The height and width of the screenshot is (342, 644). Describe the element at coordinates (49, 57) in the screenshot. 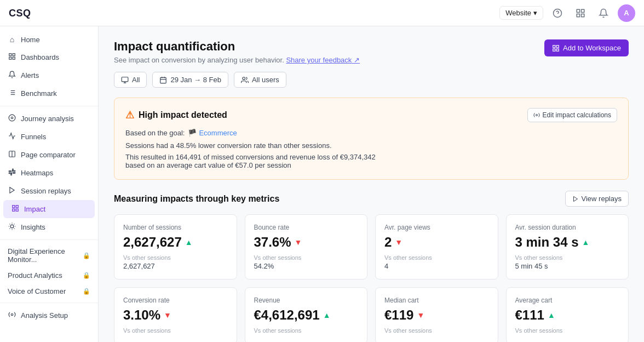

I see `sidebar-item-dashboards: Dashboards` at that location.